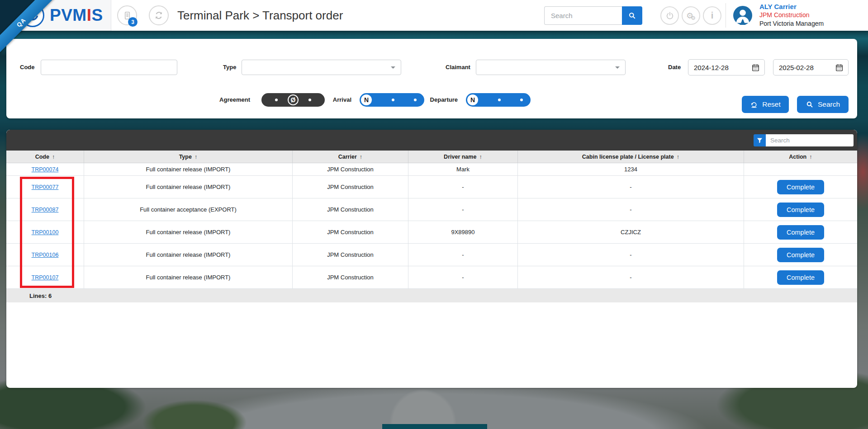  What do you see at coordinates (810, 104) in the screenshot?
I see `search-icon` at bounding box center [810, 104].